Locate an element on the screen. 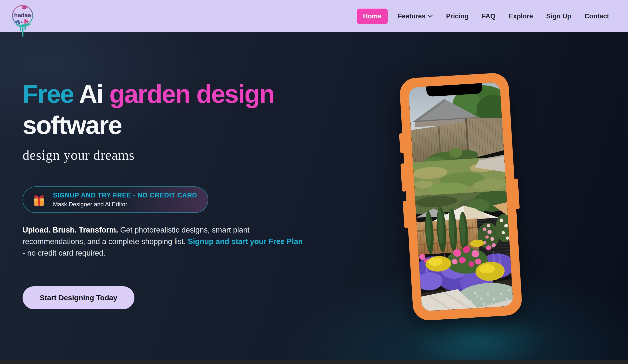 This screenshot has height=364, width=628. after-photo is located at coordinates (464, 251).